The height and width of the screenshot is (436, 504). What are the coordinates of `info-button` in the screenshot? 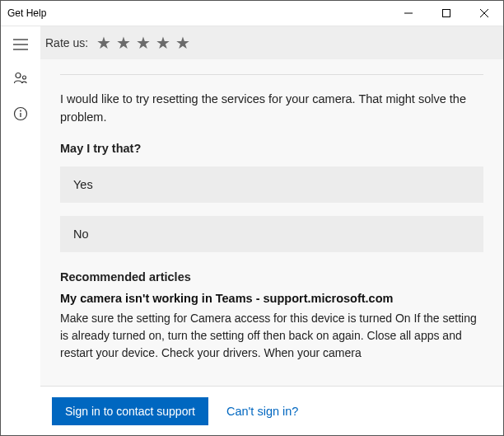 It's located at (21, 114).